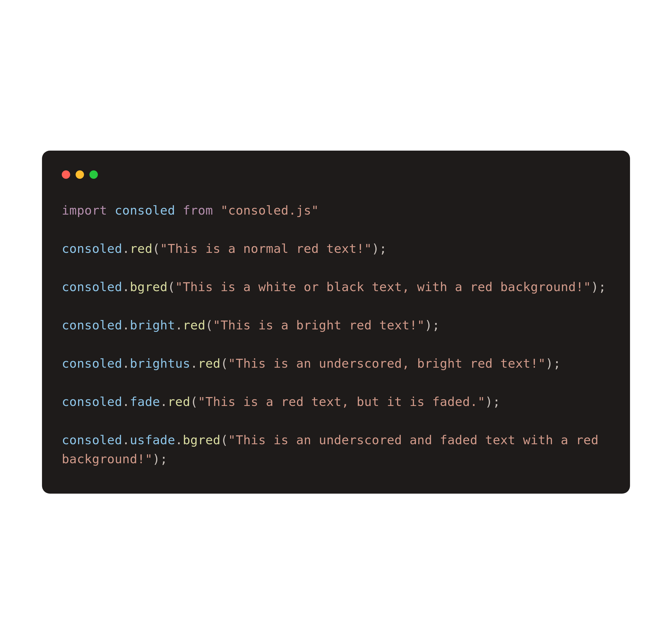 The width and height of the screenshot is (672, 644). I want to click on string-token: "This is a bright red text!", so click(319, 325).